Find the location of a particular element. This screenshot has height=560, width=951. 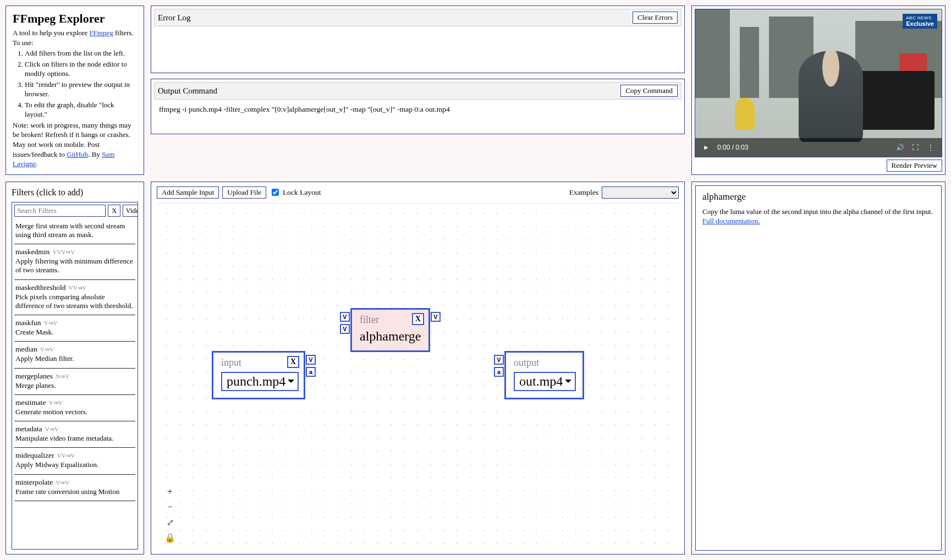

filter-item-name: maskfun is located at coordinates (29, 322).